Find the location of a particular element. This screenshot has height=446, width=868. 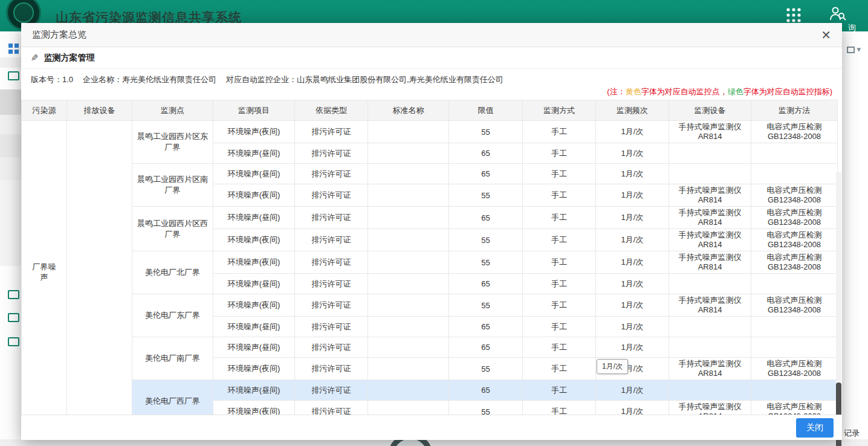

dashboard-grid-icon is located at coordinates (13, 48).